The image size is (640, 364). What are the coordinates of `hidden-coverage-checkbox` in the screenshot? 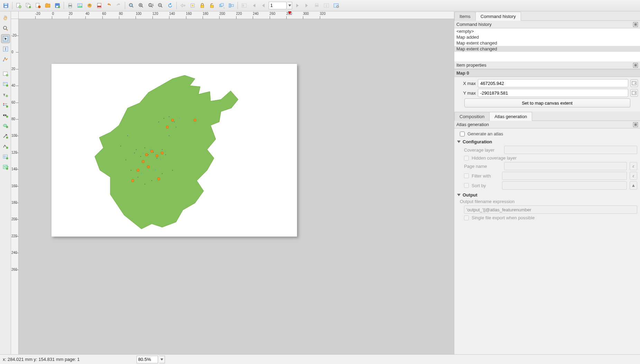 It's located at (466, 158).